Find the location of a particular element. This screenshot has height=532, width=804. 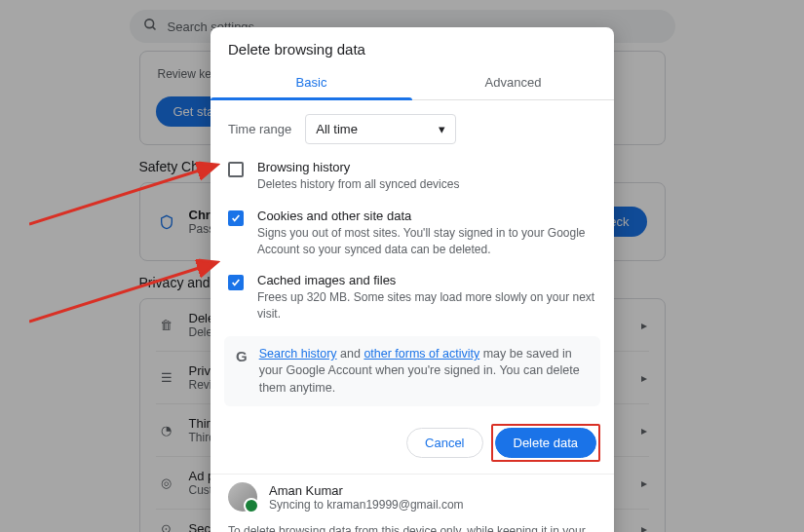

google-activity-info: G Search history and other forms of acti… is located at coordinates (412, 372).